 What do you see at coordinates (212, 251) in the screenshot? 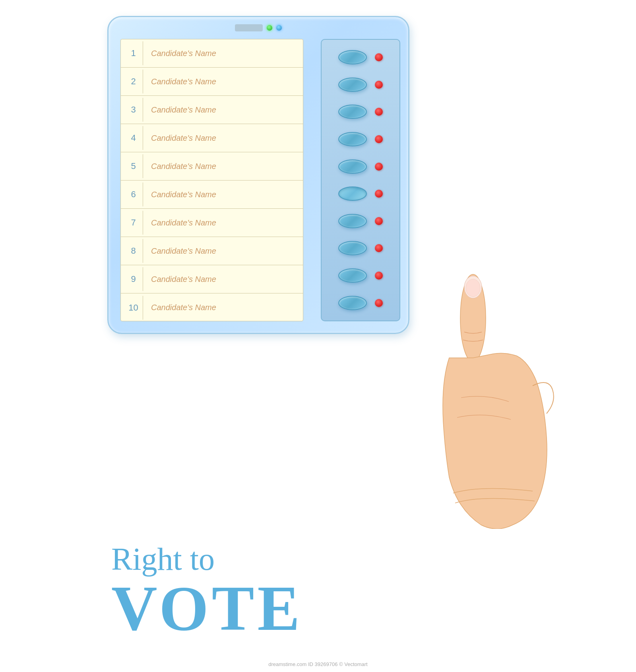
I see `ballot-row: 8Candidate's Name` at bounding box center [212, 251].